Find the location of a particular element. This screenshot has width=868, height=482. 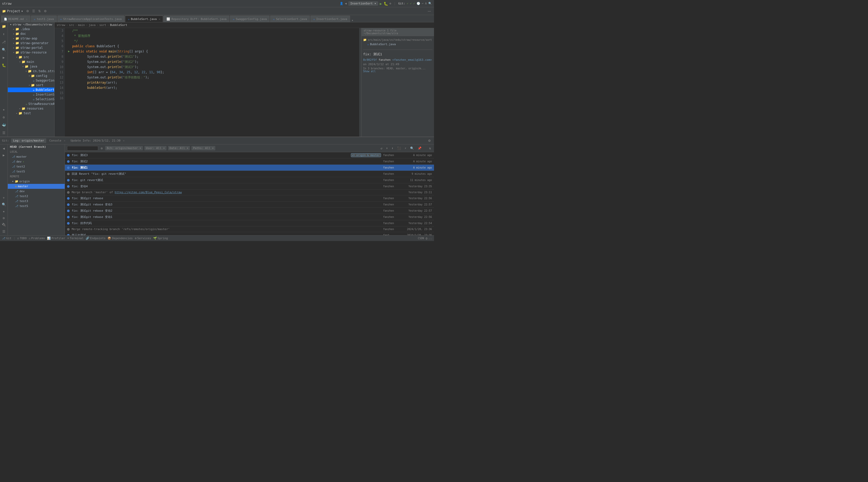

run-config-dropdown: InsertionSort ▾ is located at coordinates (363, 3).